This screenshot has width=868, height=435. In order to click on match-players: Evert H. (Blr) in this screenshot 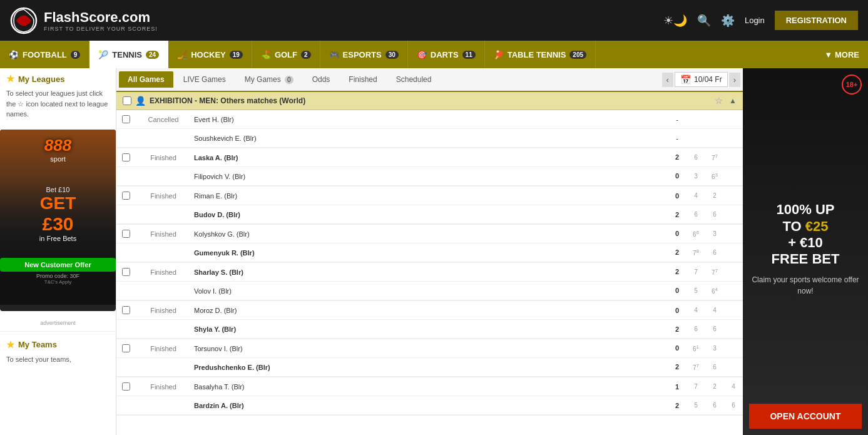, I will do `click(429, 120)`.